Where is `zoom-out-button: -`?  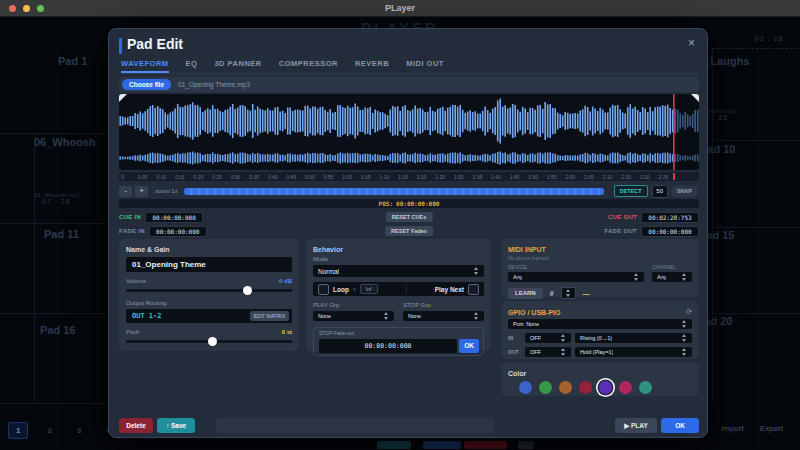 zoom-out-button: - is located at coordinates (126, 192).